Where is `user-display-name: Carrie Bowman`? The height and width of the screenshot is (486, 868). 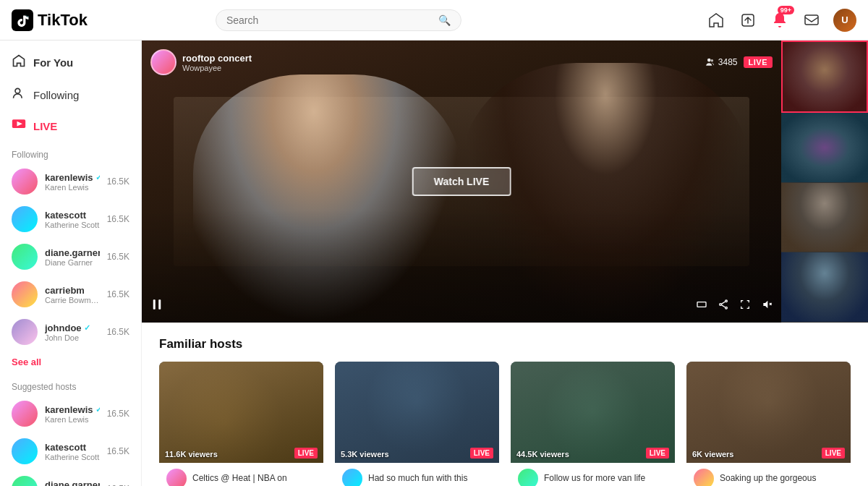
user-display-name: Carrie Bowman is located at coordinates (72, 300).